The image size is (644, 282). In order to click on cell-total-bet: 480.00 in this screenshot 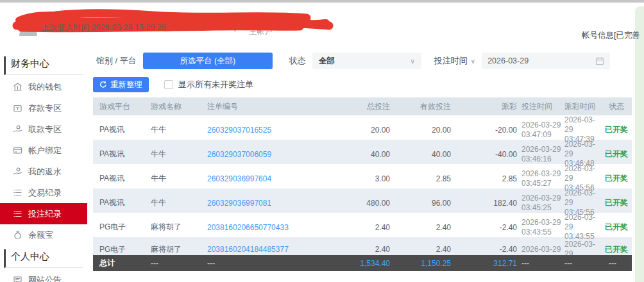, I will do `click(366, 203)`.